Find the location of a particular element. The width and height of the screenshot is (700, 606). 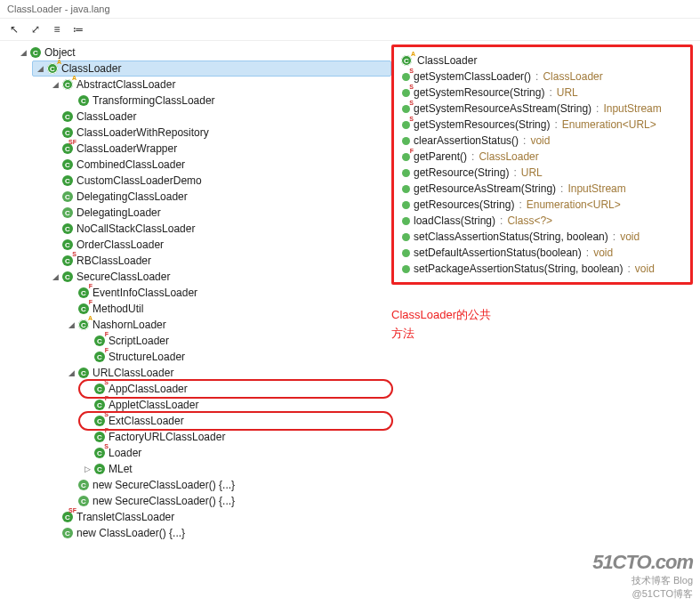

tree-item: CClassLoader is located at coordinates (220, 117).